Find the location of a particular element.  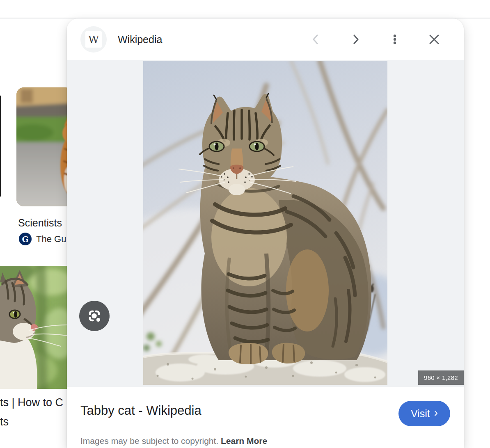

wikipedia-favicon-letter: W is located at coordinates (94, 39).